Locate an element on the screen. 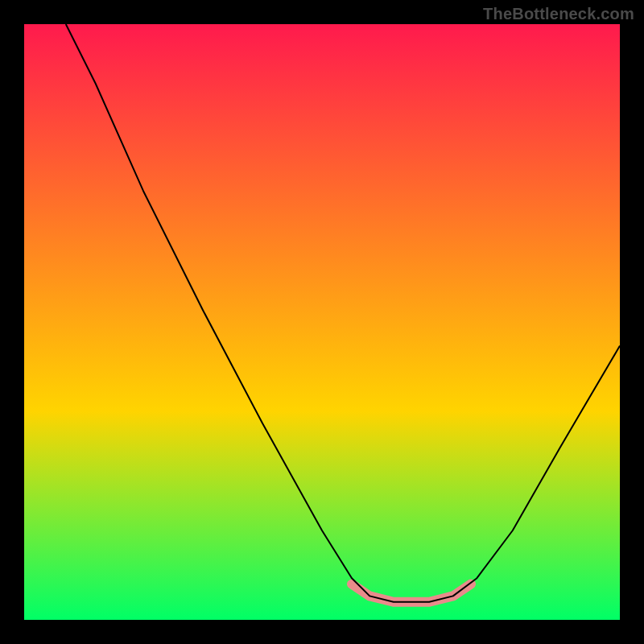  watermark-text: TheBottleneck.com is located at coordinates (559, 14).